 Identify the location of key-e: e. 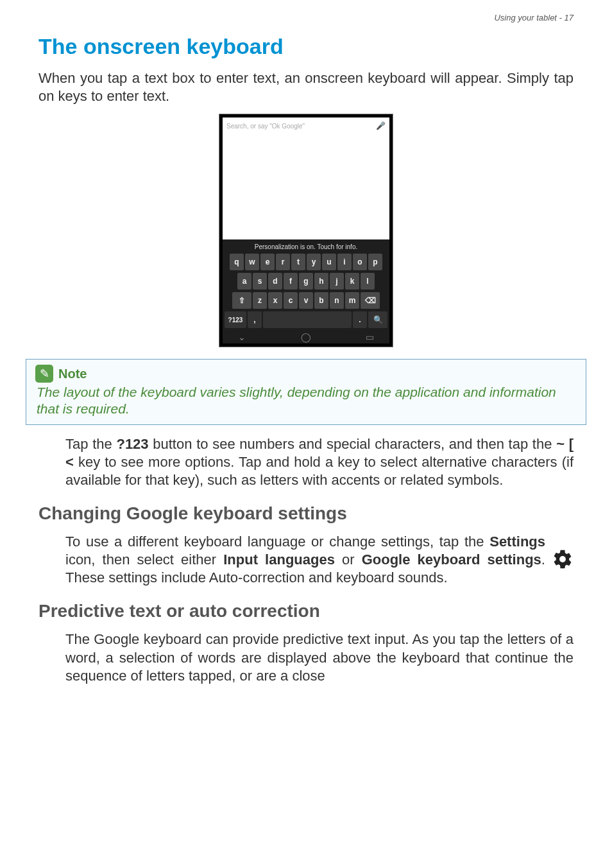
(268, 262).